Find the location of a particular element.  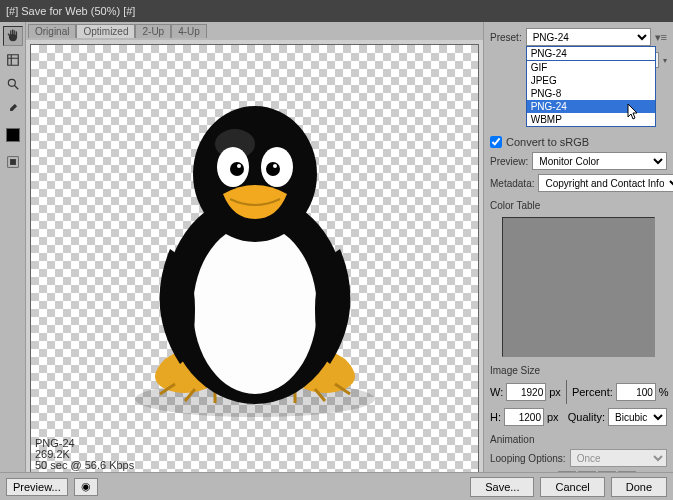

srgb-checkbox is located at coordinates (496, 142).